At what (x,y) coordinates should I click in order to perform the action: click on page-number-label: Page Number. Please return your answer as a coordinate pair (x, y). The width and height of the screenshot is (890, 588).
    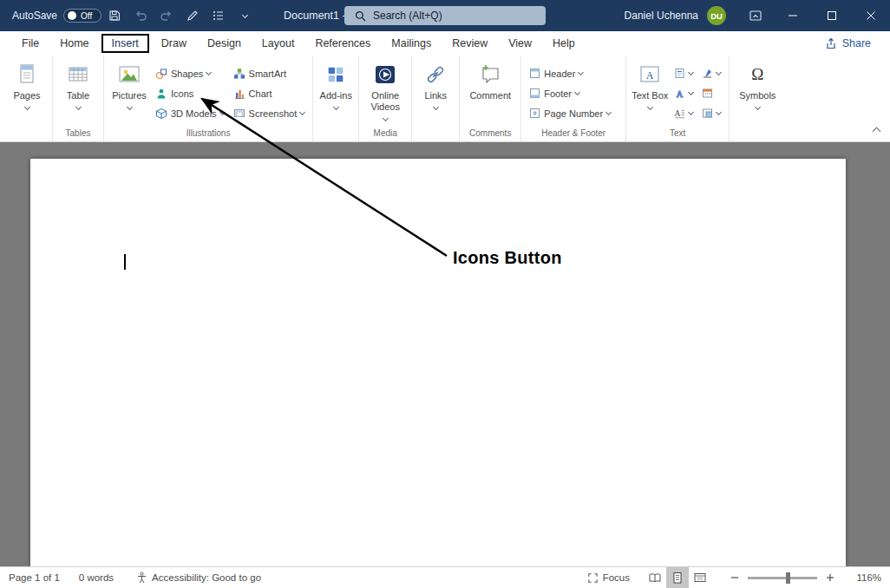
    Looking at the image, I should click on (573, 114).